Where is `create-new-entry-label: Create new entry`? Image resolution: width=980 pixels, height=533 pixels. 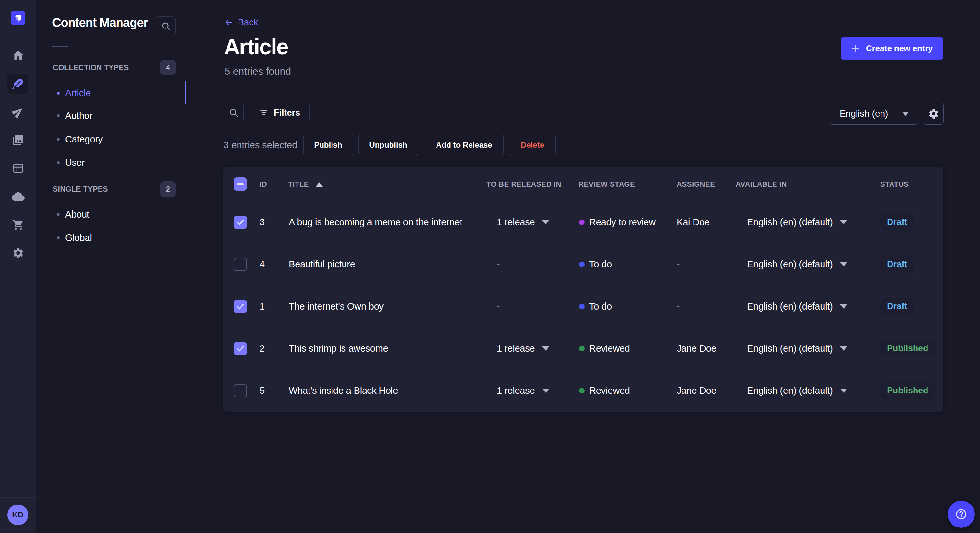 create-new-entry-label: Create new entry is located at coordinates (899, 49).